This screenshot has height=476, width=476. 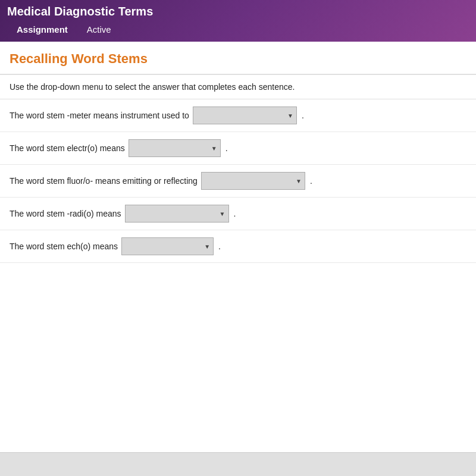 I want to click on period-3: ., so click(x=311, y=181).